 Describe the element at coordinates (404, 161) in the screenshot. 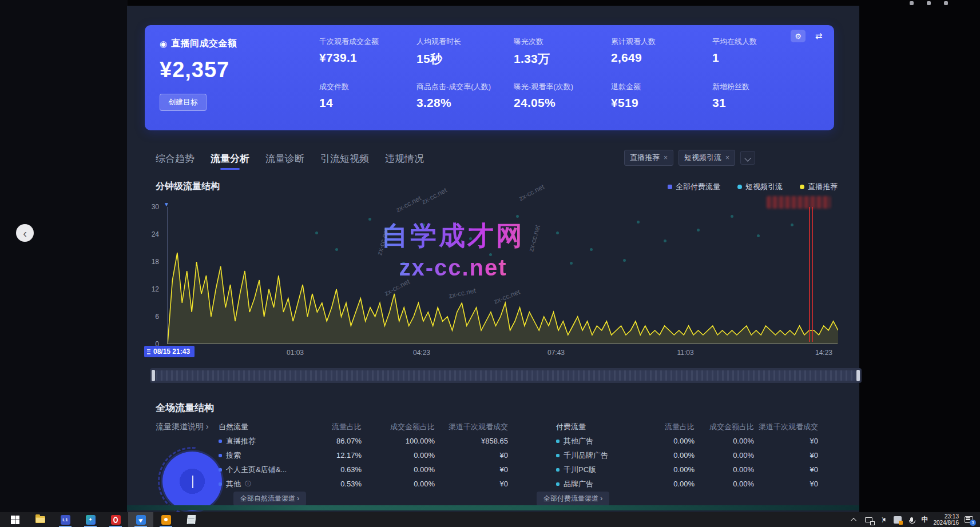

I see `tab-violations: 违规情况` at that location.